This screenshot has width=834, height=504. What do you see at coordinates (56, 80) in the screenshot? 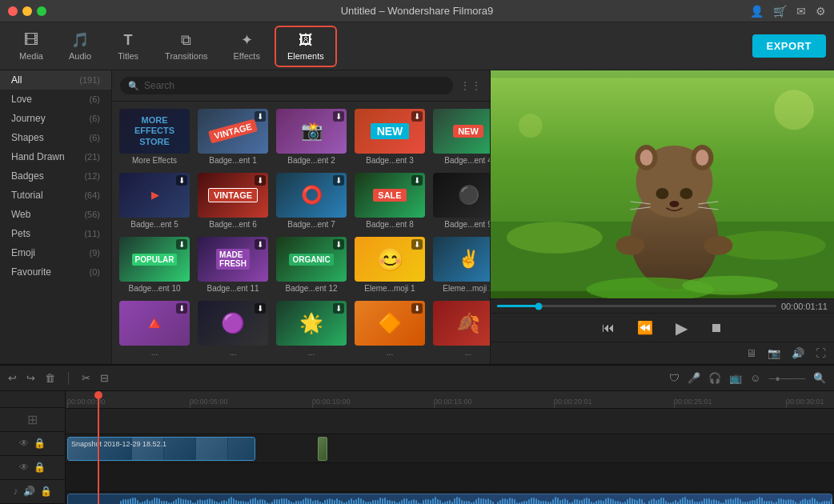
I see `sidebar-item-all: All (191)` at bounding box center [56, 80].